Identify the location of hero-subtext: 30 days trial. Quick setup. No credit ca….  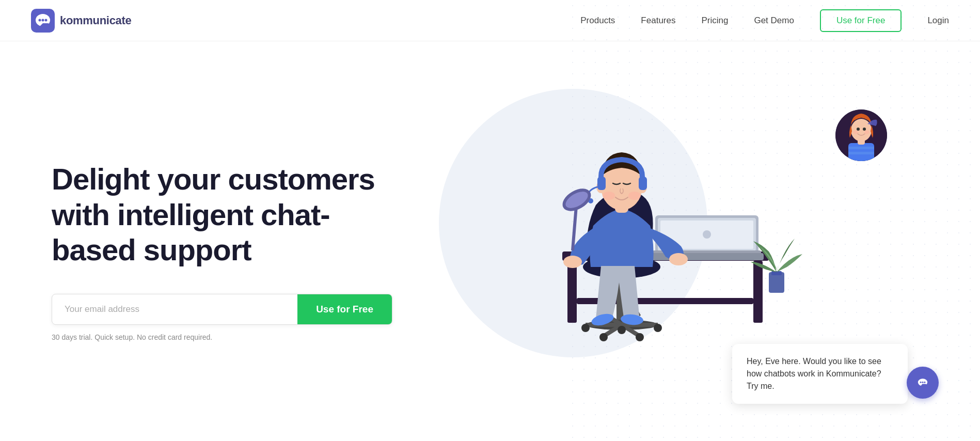
(232, 337).